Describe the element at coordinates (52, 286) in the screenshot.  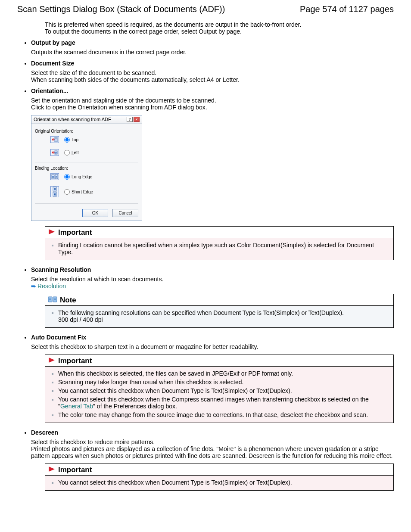
I see `resolution-link: Resolution` at that location.